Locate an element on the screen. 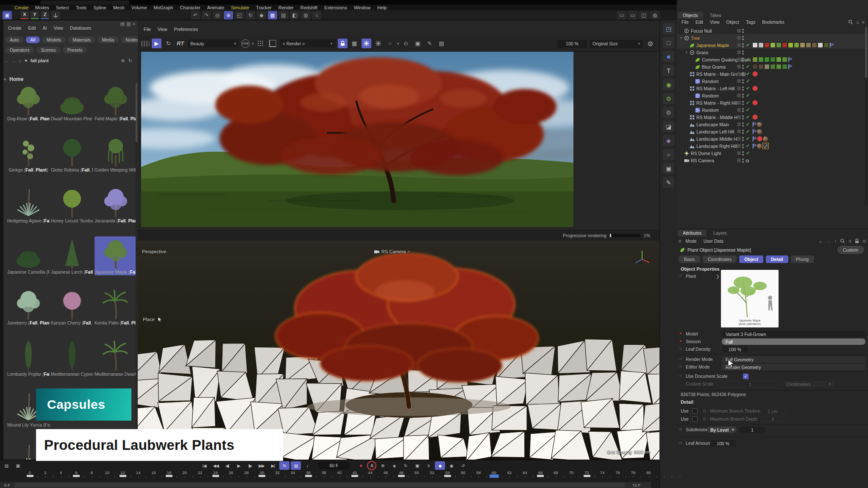 The image size is (868, 488). custom-scale-unit-dropdown: Centimeters▾ is located at coordinates (809, 384).